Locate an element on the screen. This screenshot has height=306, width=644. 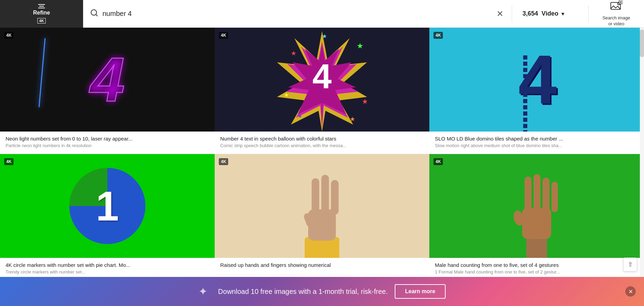
video-dropdown: Video ▼ is located at coordinates (553, 14).